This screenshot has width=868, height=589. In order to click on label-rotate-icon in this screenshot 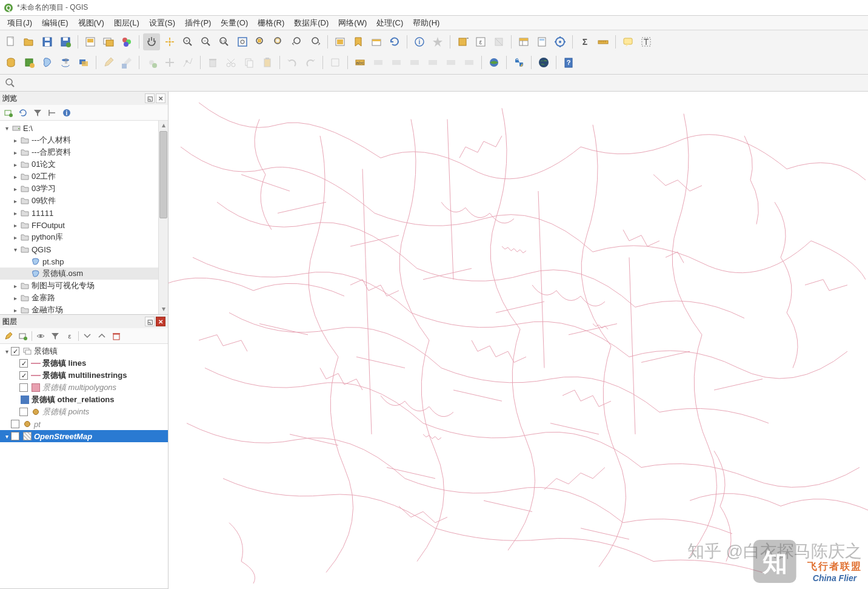, I will do `click(451, 62)`.